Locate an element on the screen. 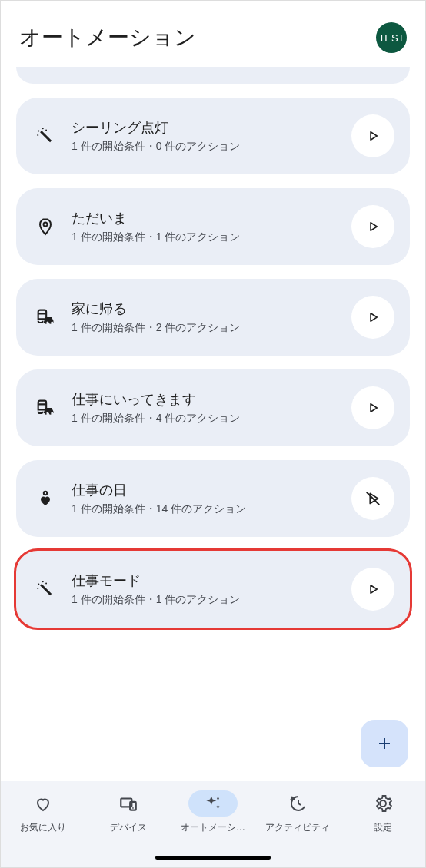 The height and width of the screenshot is (868, 426). nav-item: 設定 is located at coordinates (383, 813).